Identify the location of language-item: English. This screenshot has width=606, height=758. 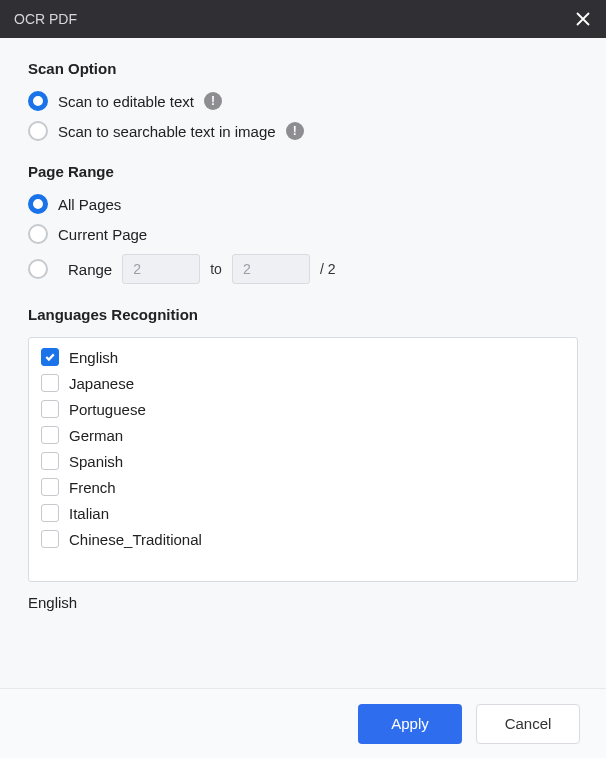
(303, 357).